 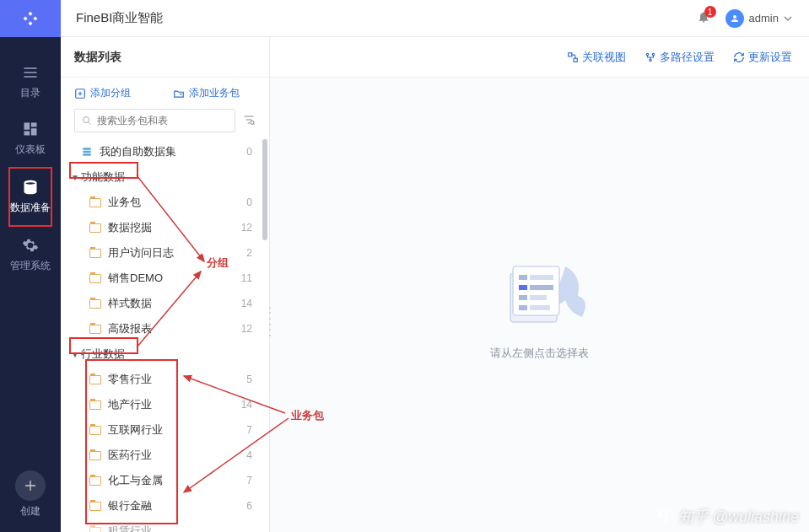 What do you see at coordinates (379, 19) in the screenshot?
I see `app-title: FineBI商业智能` at bounding box center [379, 19].